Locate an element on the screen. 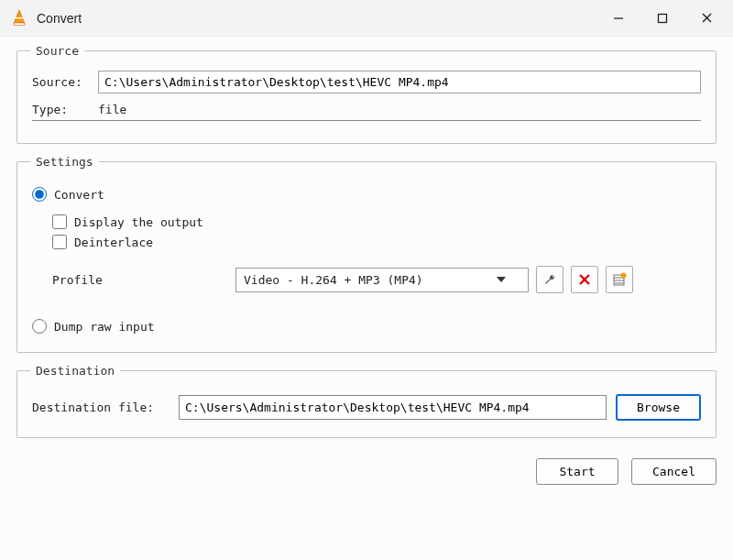 Image resolution: width=733 pixels, height=560 pixels. minimize-button is located at coordinates (618, 18).